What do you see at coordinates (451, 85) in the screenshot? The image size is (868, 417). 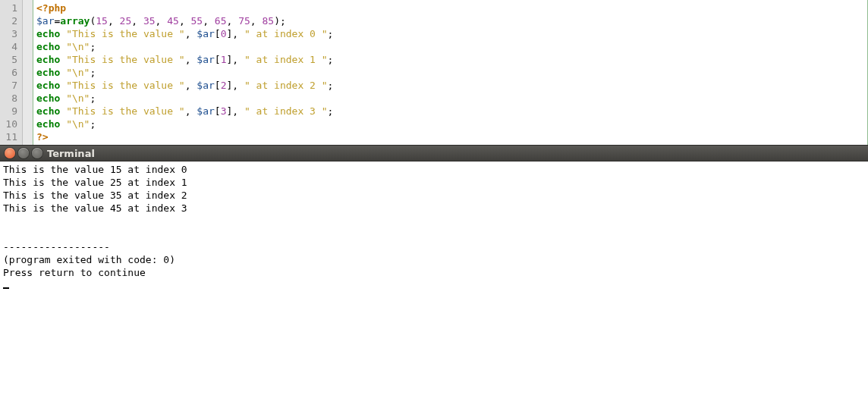 I see `code-line: echo "This is the value ", $ar[2], " at …` at bounding box center [451, 85].